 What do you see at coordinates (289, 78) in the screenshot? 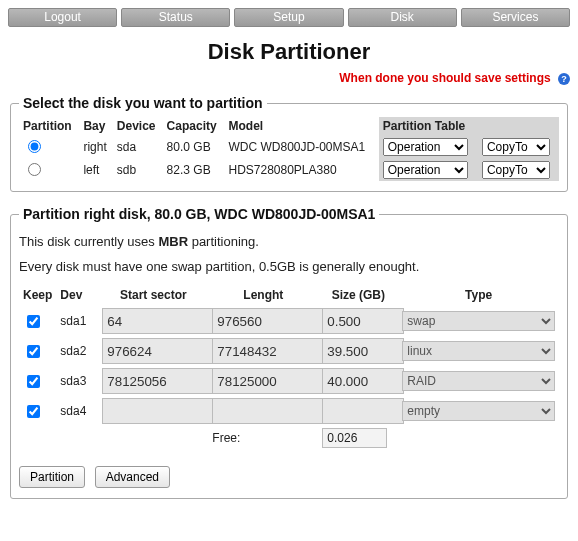
I see `save-warning: When done you should save settings ?` at bounding box center [289, 78].